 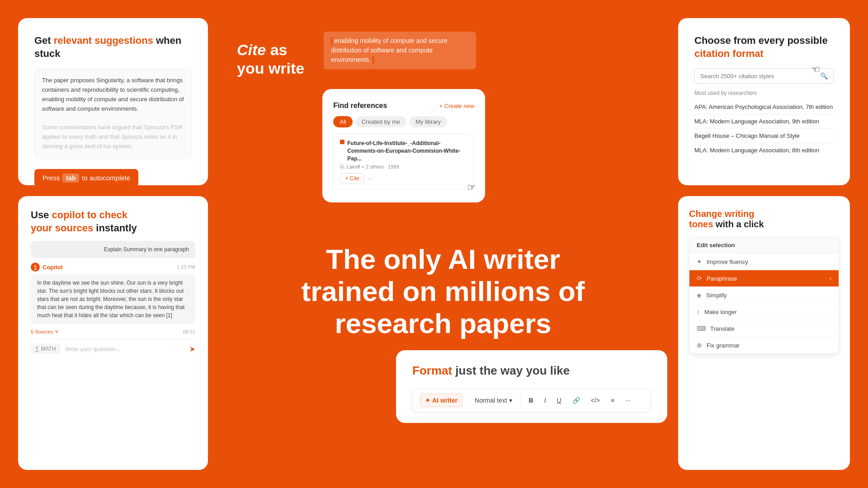 What do you see at coordinates (113, 332) in the screenshot?
I see `chat-footer: 6 Sources ∨ 08:31` at bounding box center [113, 332].